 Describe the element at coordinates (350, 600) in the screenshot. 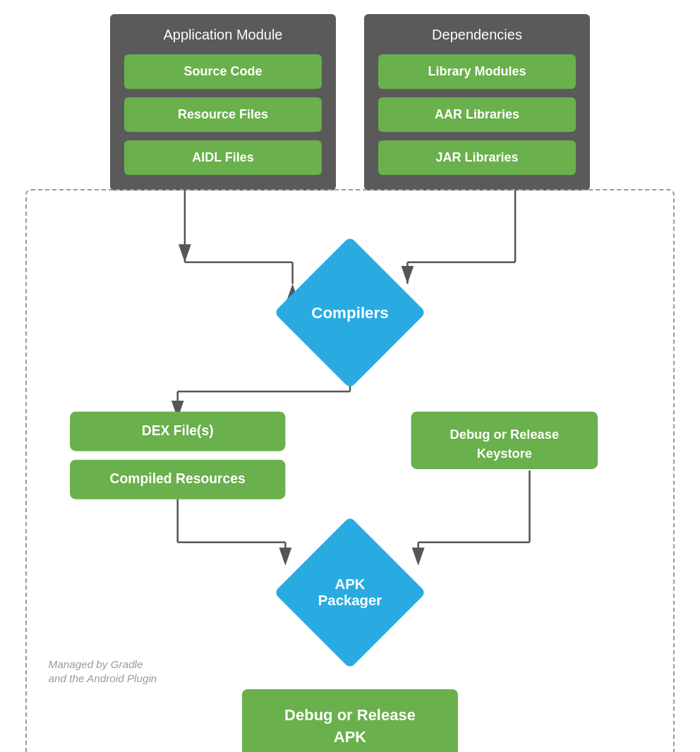

I see `svg-text: Packager` at that location.